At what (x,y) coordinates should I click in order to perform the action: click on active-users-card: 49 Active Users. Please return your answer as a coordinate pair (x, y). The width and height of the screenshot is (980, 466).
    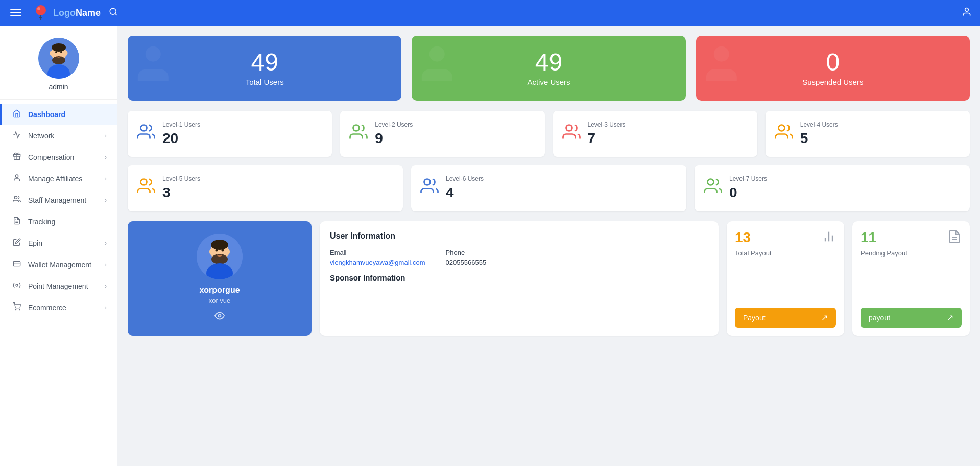
    Looking at the image, I should click on (548, 68).